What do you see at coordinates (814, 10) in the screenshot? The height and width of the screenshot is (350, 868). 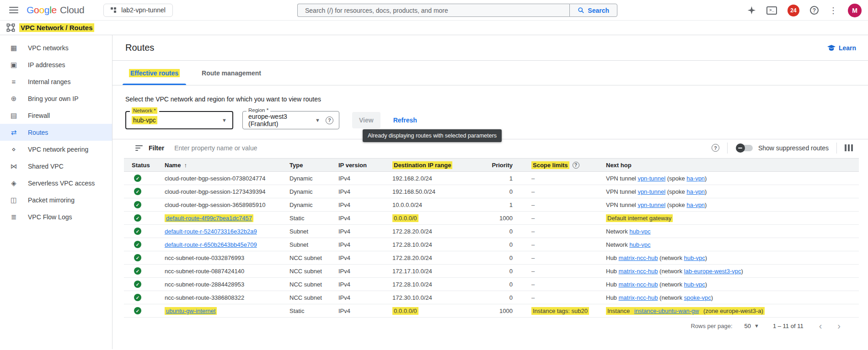 I see `help-icon: ?` at bounding box center [814, 10].